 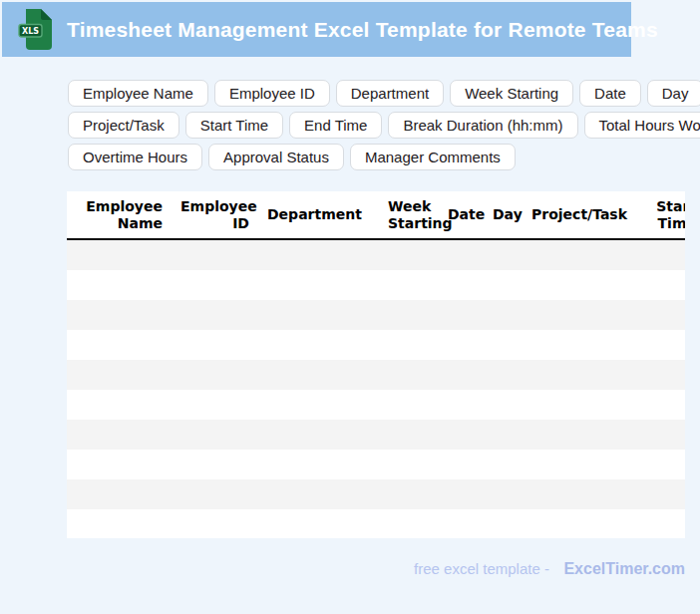 What do you see at coordinates (30, 32) in the screenshot?
I see `xls-badge-label: XLS` at bounding box center [30, 32].